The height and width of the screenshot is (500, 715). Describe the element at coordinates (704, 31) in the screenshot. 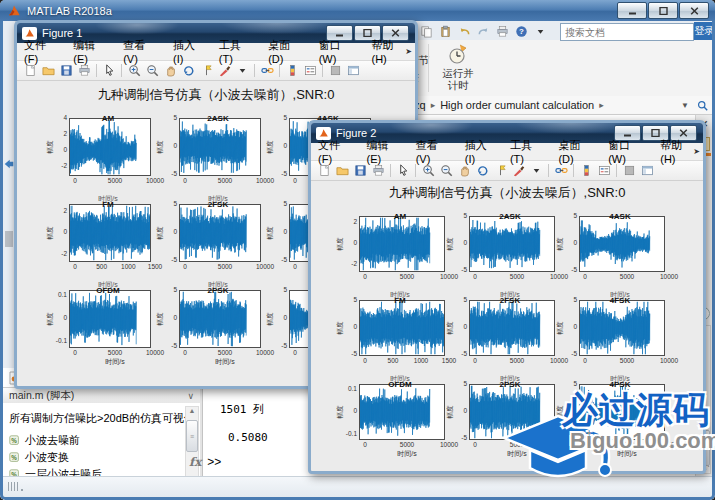

I see `sign-in-button: 登录` at that location.